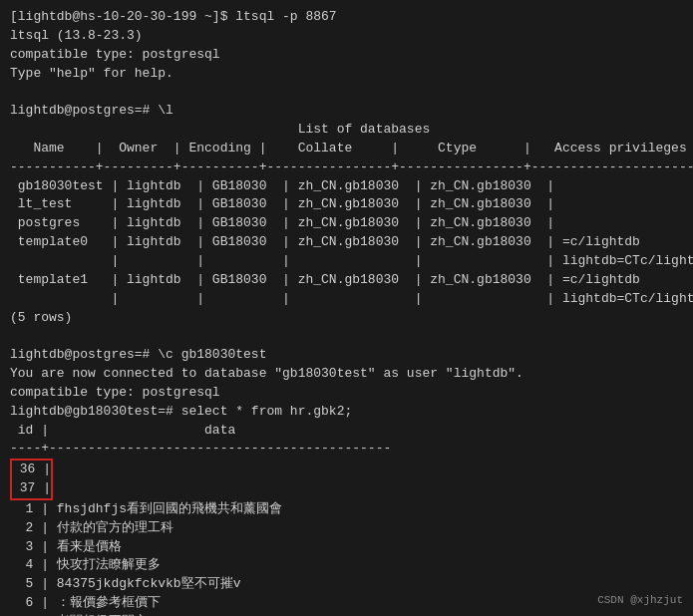 This screenshot has width=693, height=616. I want to click on connect-msg: You are now connected to database "gb180…, so click(347, 375).